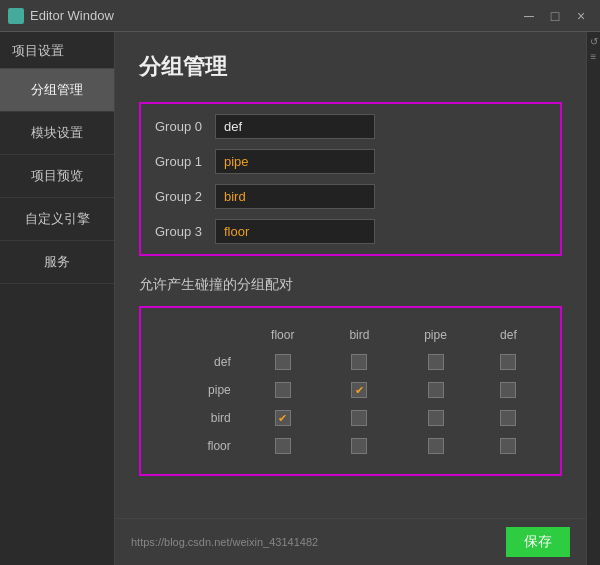 Image resolution: width=600 pixels, height=565 pixels. I want to click on sidebar-item-group-management: 分组管理, so click(57, 90).